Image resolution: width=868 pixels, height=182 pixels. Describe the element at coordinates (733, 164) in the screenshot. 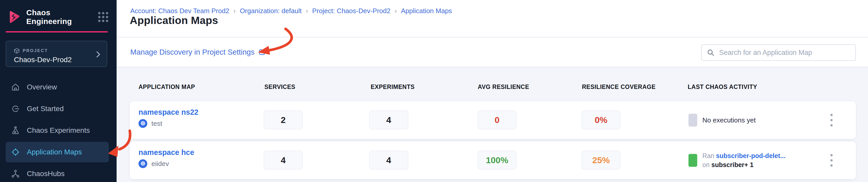

I see `activity-target: subscriber+ 1` at that location.